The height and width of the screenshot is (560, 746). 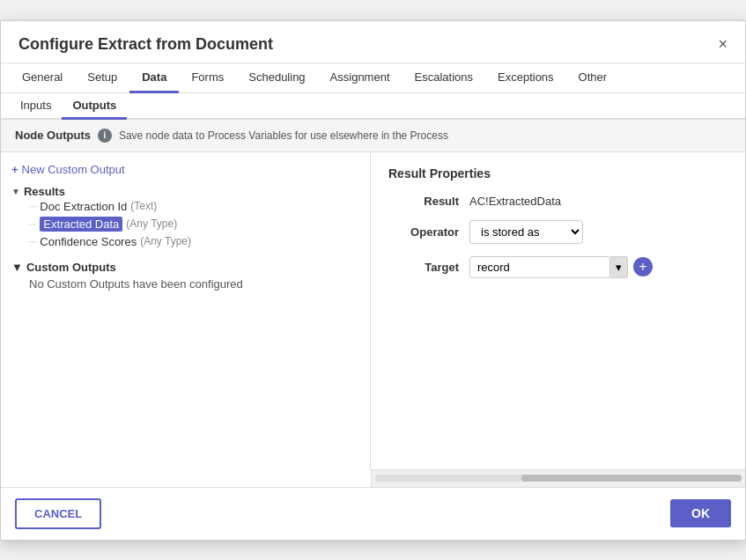 I want to click on close-button: ×, so click(x=722, y=44).